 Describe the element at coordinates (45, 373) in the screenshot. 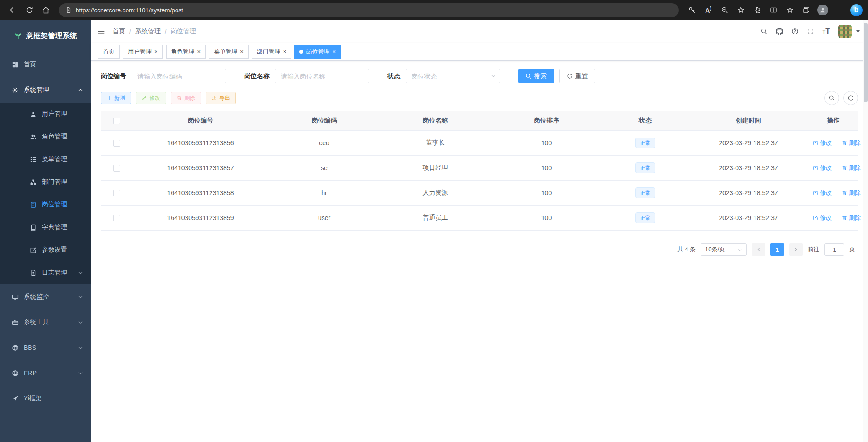

I see `sidebar-item-erp: ERP` at that location.